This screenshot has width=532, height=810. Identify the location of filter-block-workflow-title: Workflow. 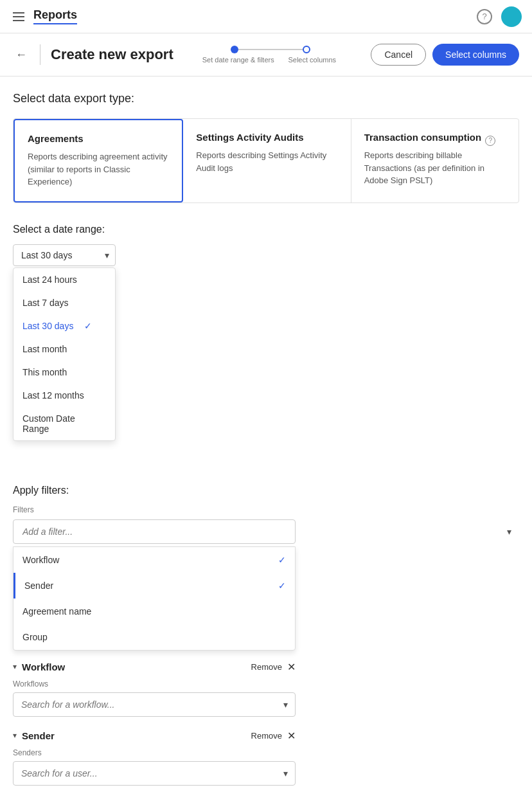
(44, 667).